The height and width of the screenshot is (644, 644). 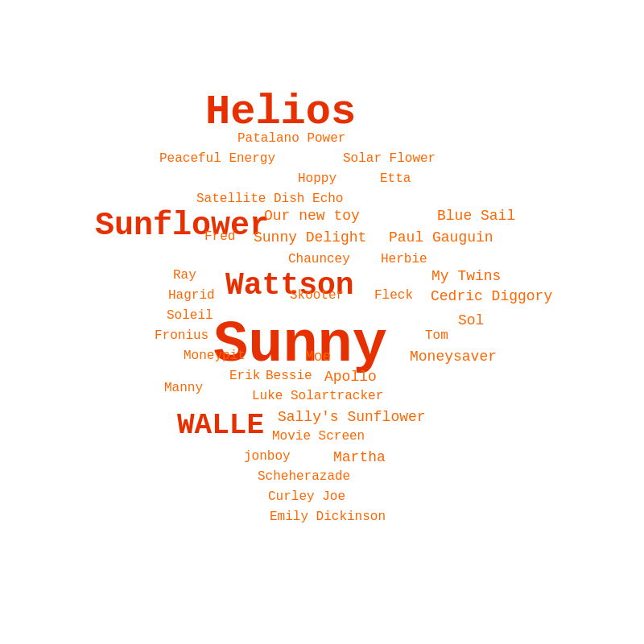 What do you see at coordinates (317, 396) in the screenshot?
I see `luke-solartracker: Luke Solartracker` at bounding box center [317, 396].